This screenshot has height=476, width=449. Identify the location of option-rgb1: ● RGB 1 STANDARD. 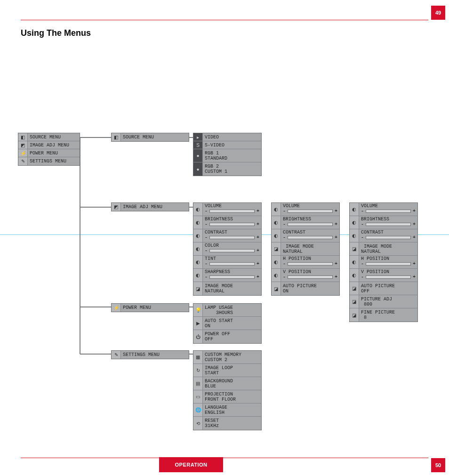
(227, 156).